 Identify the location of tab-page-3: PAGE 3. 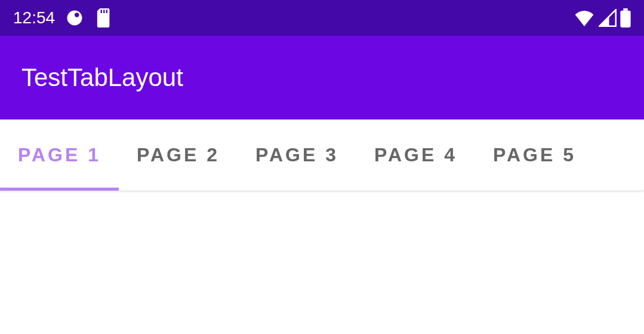
(297, 155).